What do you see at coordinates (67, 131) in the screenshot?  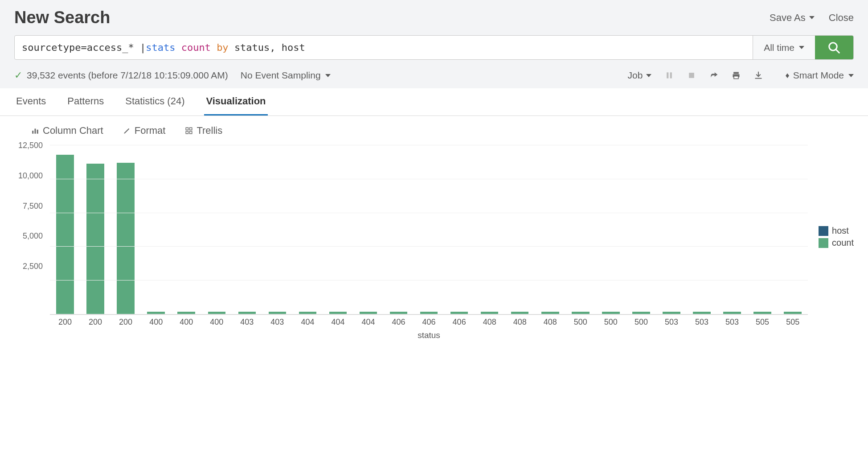 I see `chart-type-selector: Column Chart` at bounding box center [67, 131].